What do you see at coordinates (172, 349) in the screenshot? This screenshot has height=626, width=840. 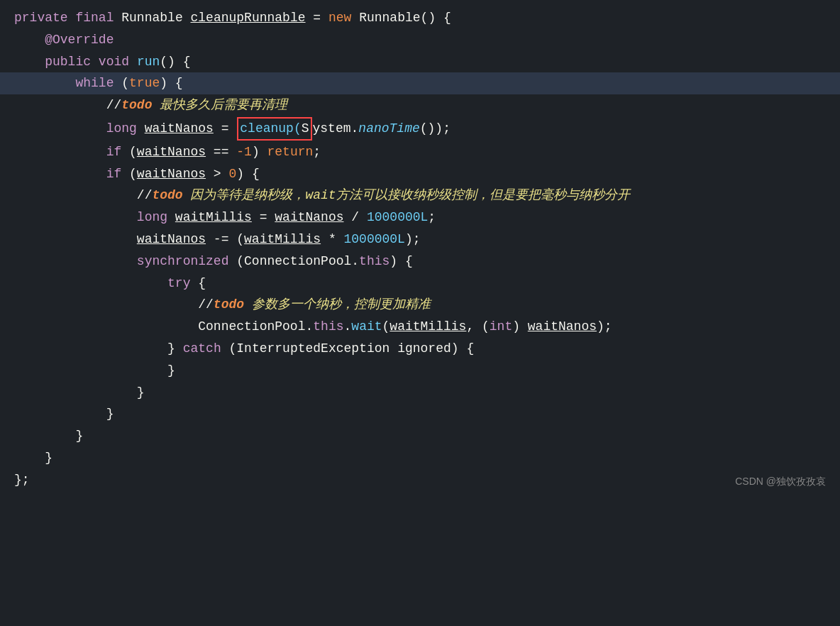 I see `punct-catch-brace: }` at bounding box center [172, 349].